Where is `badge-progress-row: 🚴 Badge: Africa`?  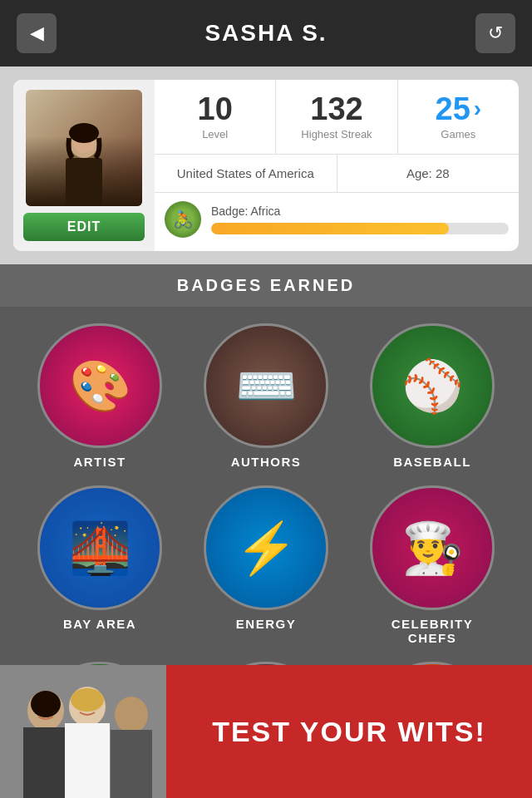
badge-progress-row: 🚴 Badge: Africa is located at coordinates (337, 219).